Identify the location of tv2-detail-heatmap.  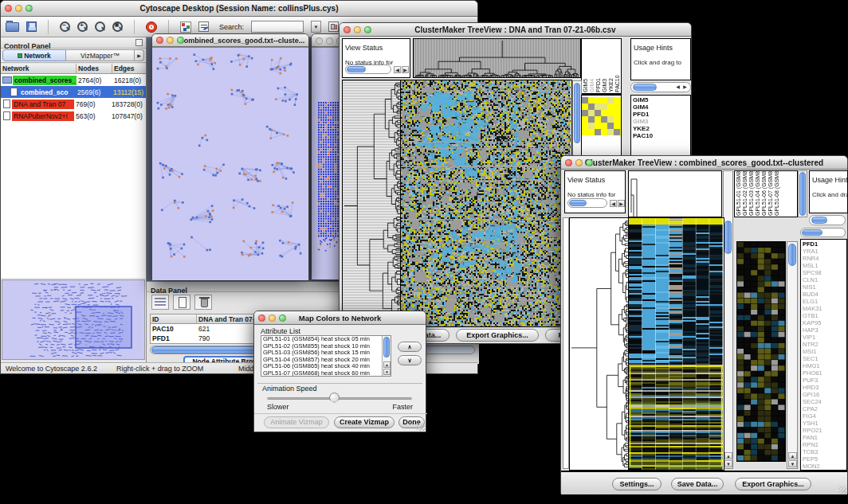
(761, 352).